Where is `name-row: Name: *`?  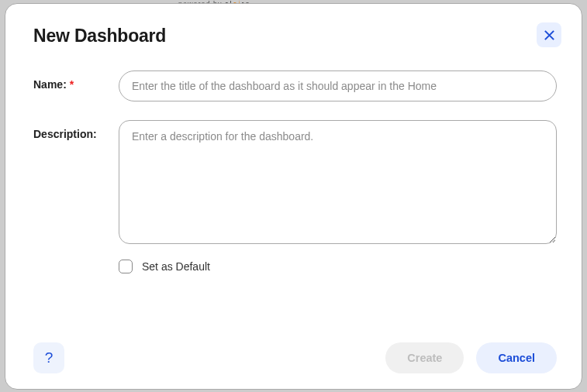 name-row: Name: * is located at coordinates (295, 86).